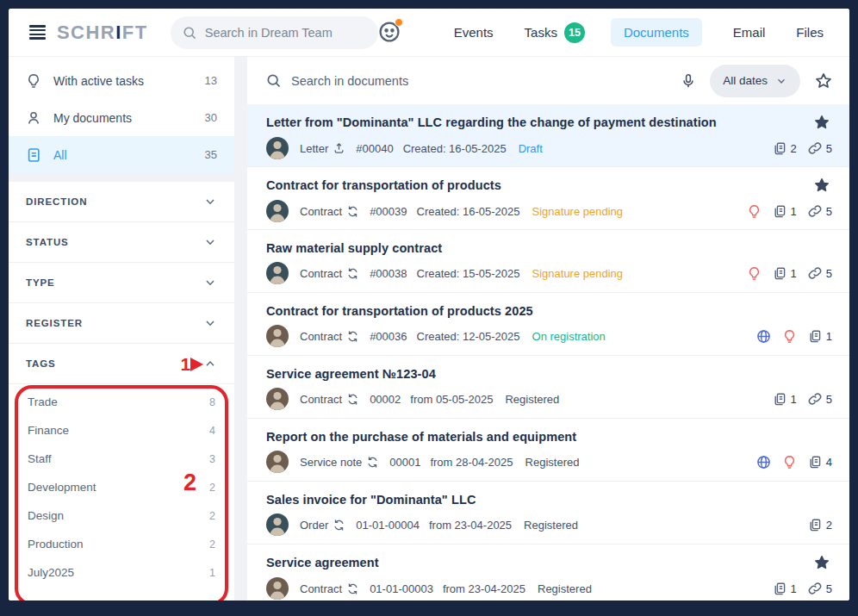 The image size is (858, 616). I want to click on tag-item: Production 2, so click(121, 544).